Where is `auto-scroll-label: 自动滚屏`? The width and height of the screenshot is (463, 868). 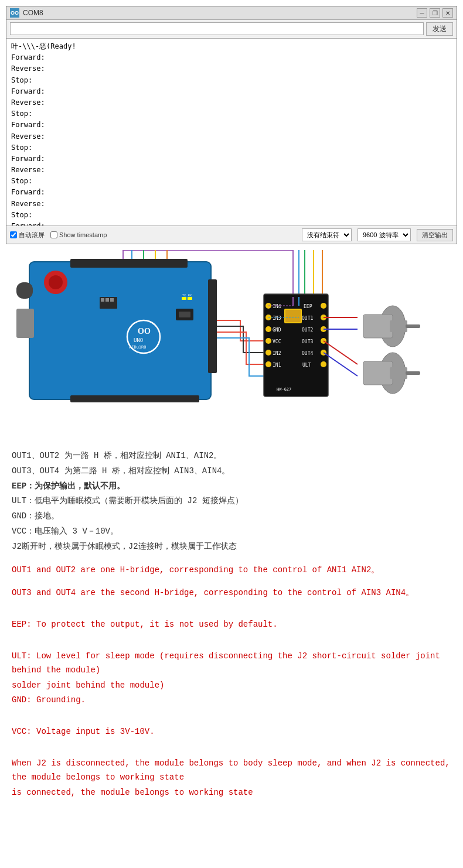
auto-scroll-label: 自动滚屏 is located at coordinates (27, 235).